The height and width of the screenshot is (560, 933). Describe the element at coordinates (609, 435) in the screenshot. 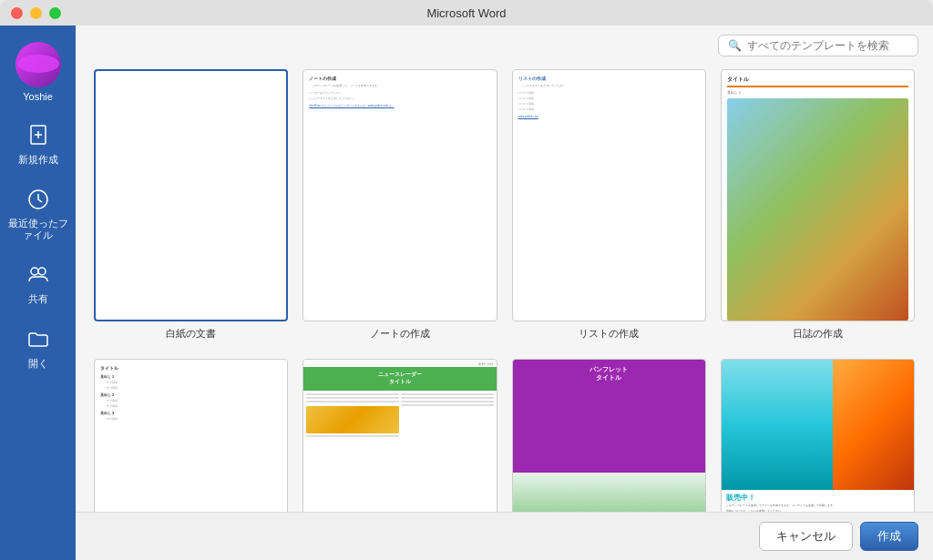

I see `template-pamphlet: パンフレットタイトル サブタイトル このテンプレートのテキストを入力してください…` at that location.